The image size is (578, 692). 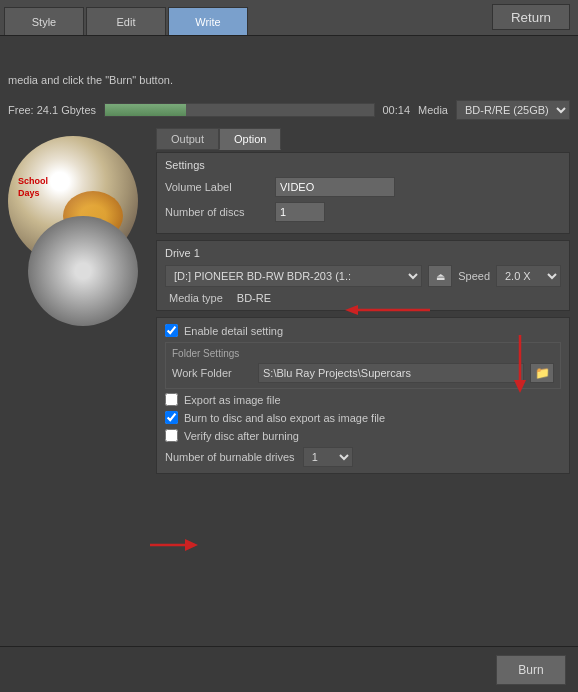 I want to click on time-label: 00:14, so click(x=397, y=110).